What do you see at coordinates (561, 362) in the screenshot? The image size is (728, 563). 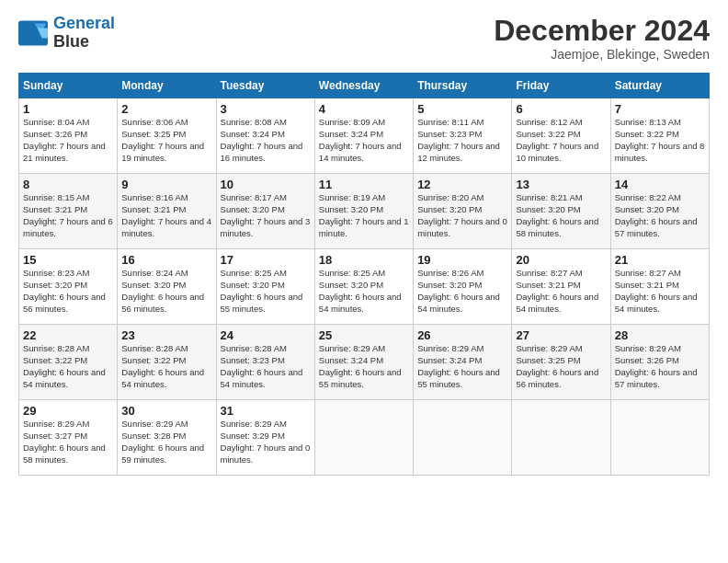 I see `calendar-cell: 27 Sunrise: 8:29 AMSunset: 3:25 PMDaylig…` at bounding box center [561, 362].